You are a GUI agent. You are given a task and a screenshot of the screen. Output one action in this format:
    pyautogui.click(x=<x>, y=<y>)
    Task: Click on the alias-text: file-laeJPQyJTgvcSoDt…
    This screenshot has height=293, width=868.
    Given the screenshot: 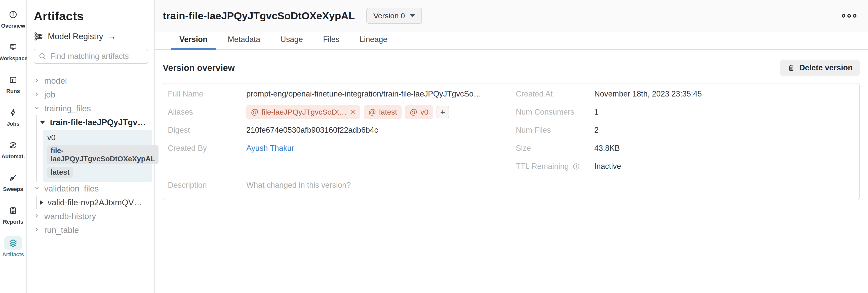 What is the action you would take?
    pyautogui.click(x=304, y=112)
    